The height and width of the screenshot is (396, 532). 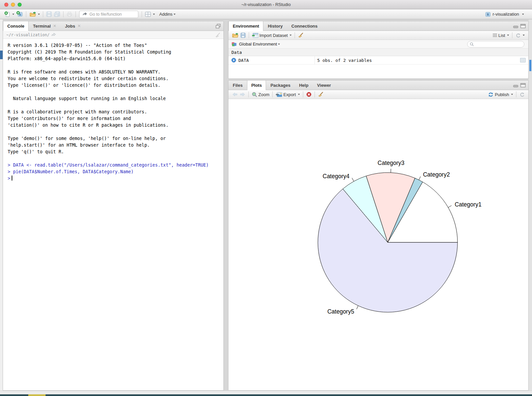 What do you see at coordinates (57, 14) in the screenshot?
I see `save-all-icon` at bounding box center [57, 14].